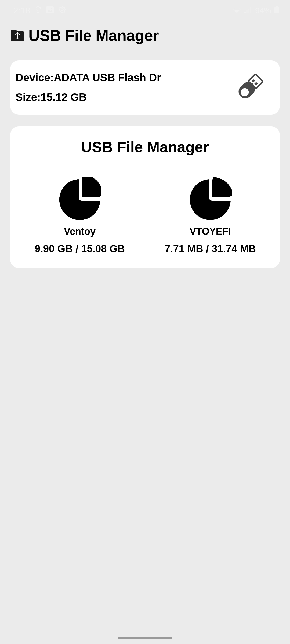 Image resolution: width=290 pixels, height=644 pixels. I want to click on partition-size: 9.90 GB / 15.08 GB, so click(80, 249).